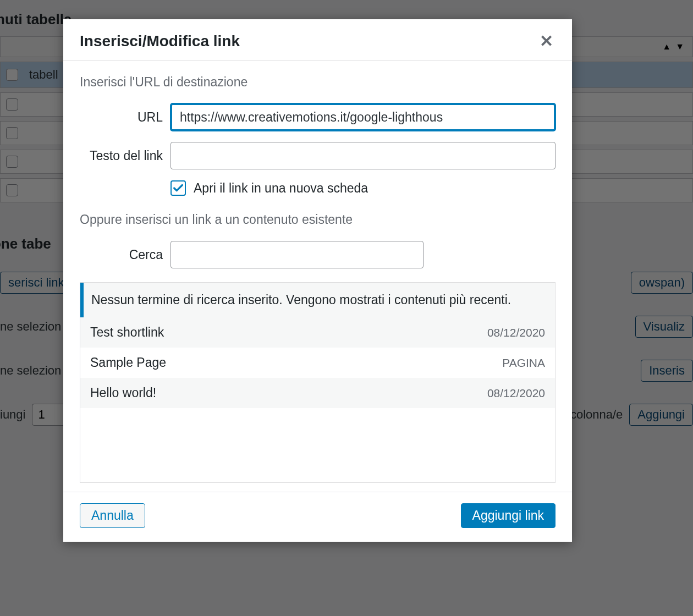  What do you see at coordinates (547, 41) in the screenshot?
I see `close-icon: ✕` at bounding box center [547, 41].